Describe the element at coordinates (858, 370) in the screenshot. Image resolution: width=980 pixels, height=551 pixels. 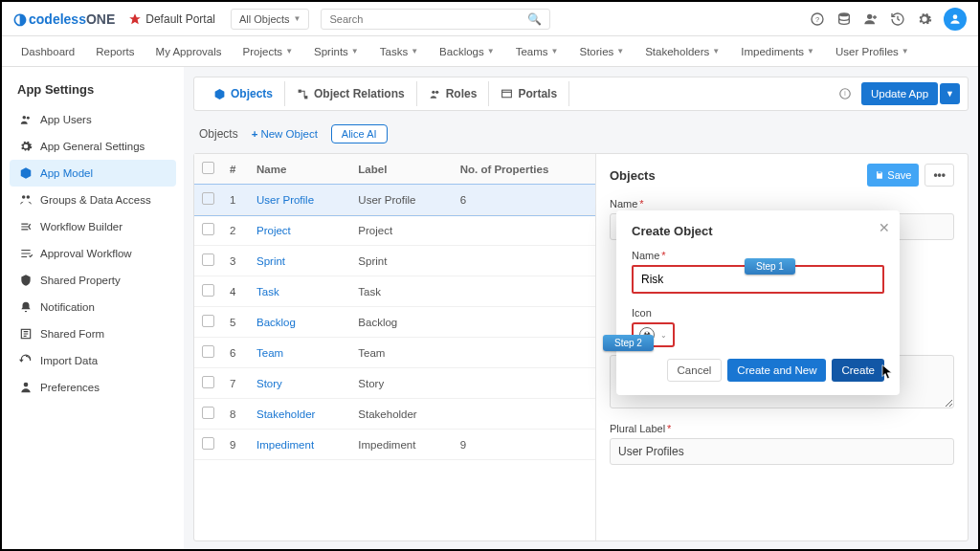
I see `create-button: Create` at that location.